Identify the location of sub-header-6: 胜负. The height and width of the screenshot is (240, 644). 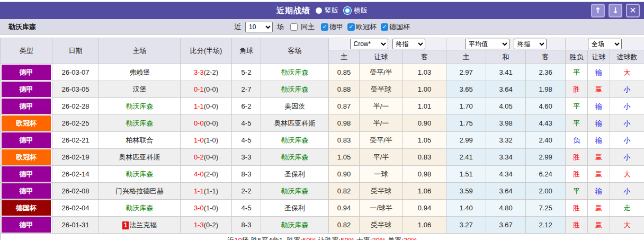
(577, 57).